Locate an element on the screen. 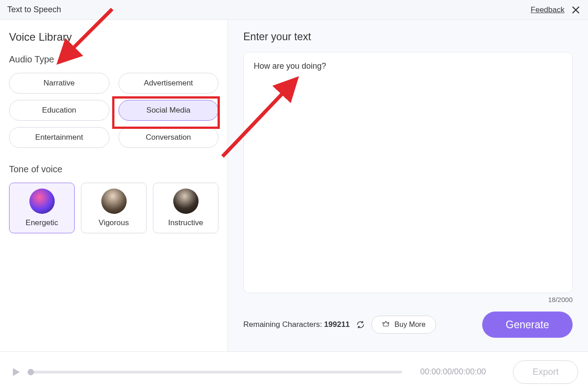 The width and height of the screenshot is (588, 392). remaining-value: 199211 is located at coordinates (337, 325).